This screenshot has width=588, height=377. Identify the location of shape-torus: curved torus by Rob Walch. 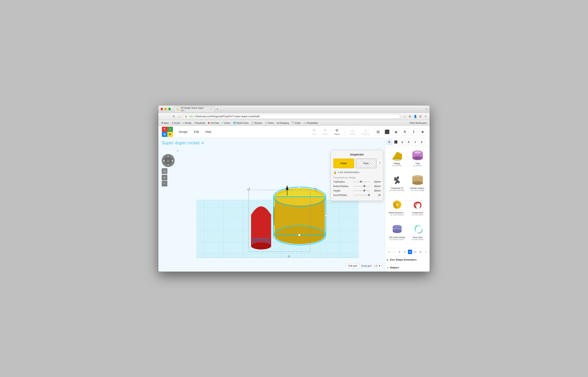
(418, 210).